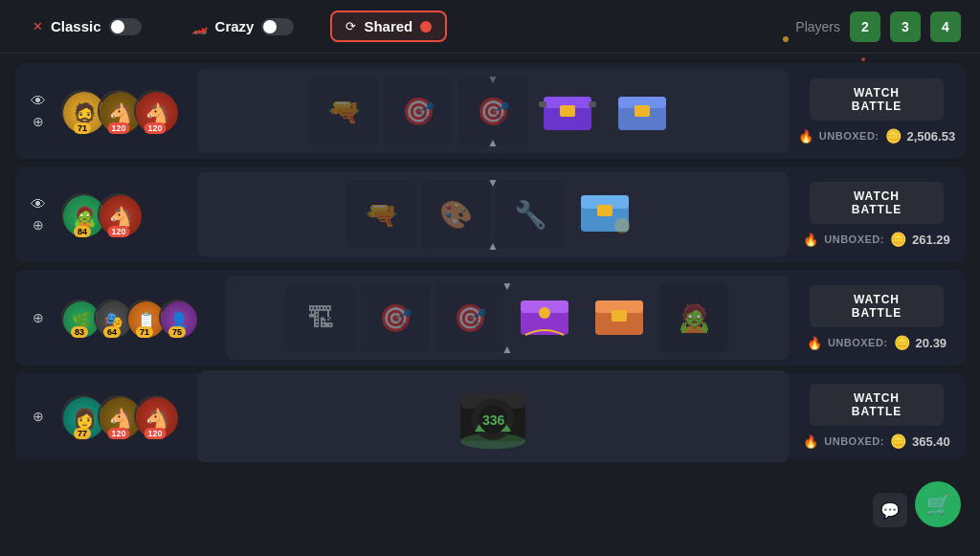 Image resolution: width=980 pixels, height=556 pixels. I want to click on row-controls-4: ⊕, so click(38, 416).